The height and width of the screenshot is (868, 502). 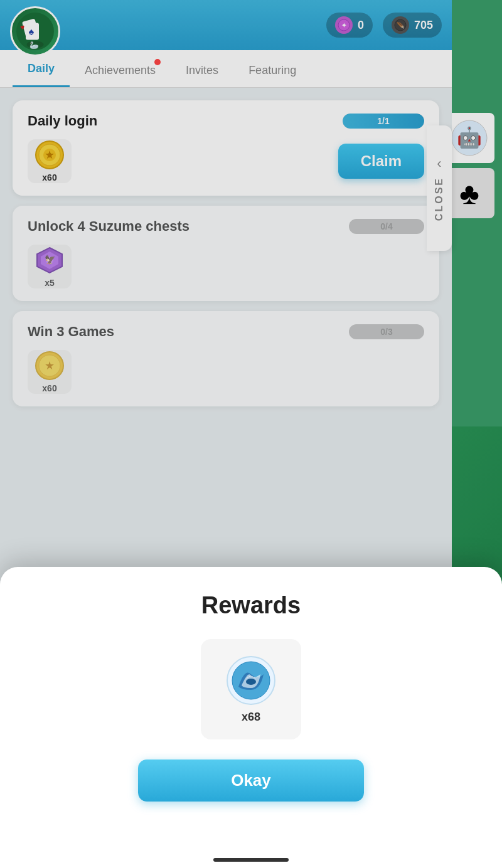 I want to click on home-indicator, so click(x=251, y=860).